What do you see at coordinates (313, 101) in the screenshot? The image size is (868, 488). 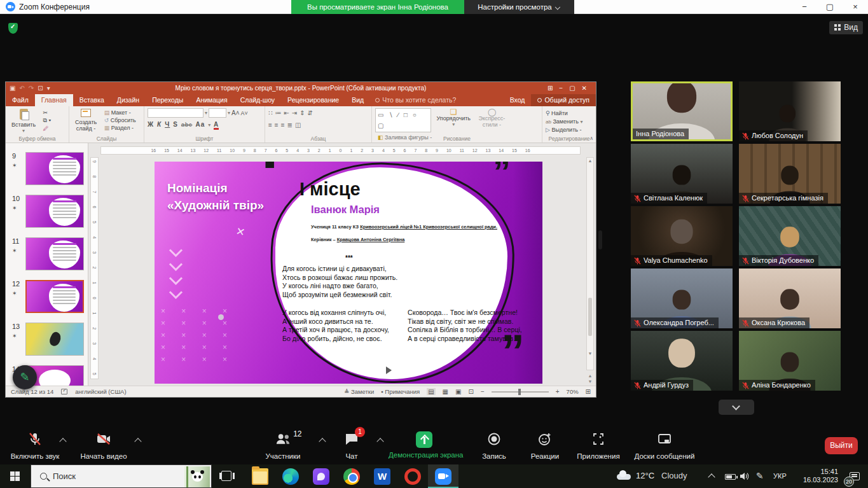 I see `tab-review: Рецензирование` at bounding box center [313, 101].